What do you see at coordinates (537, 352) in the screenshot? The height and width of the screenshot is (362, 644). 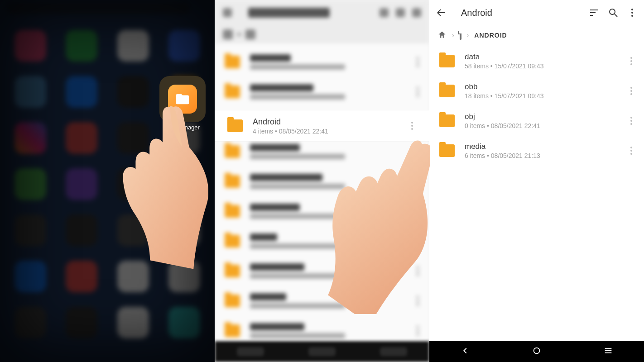 I see `nav-home-button` at bounding box center [537, 352].